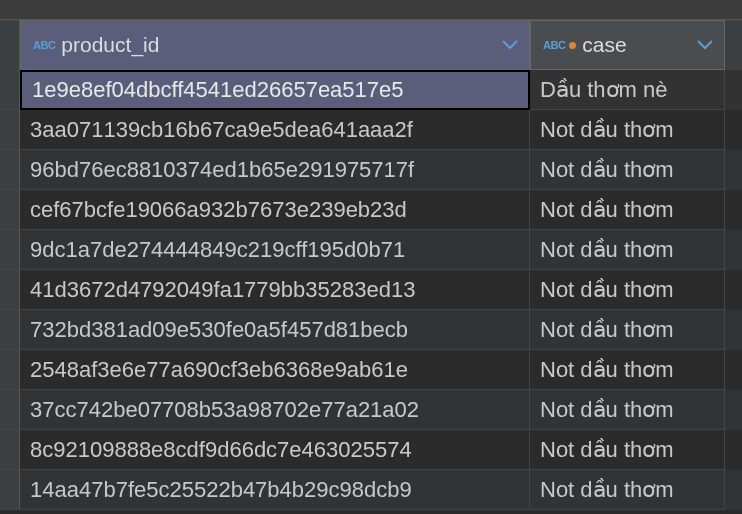  Describe the element at coordinates (371, 170) in the screenshot. I see `table-row: 96bd76ec8810374ed1b65e291975717fNot dầu …` at that location.